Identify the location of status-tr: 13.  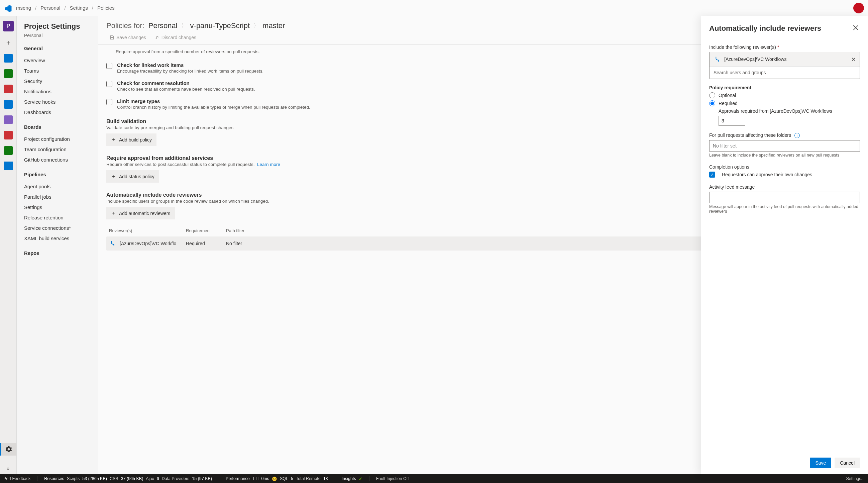
(326, 479).